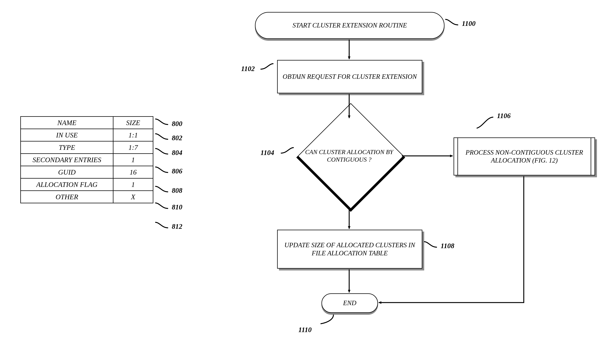 This screenshot has height=364, width=613. I want to click on decision-text: CAN CLUSTER ALLOCATION BY CONTIGUOUS ?, so click(349, 156).